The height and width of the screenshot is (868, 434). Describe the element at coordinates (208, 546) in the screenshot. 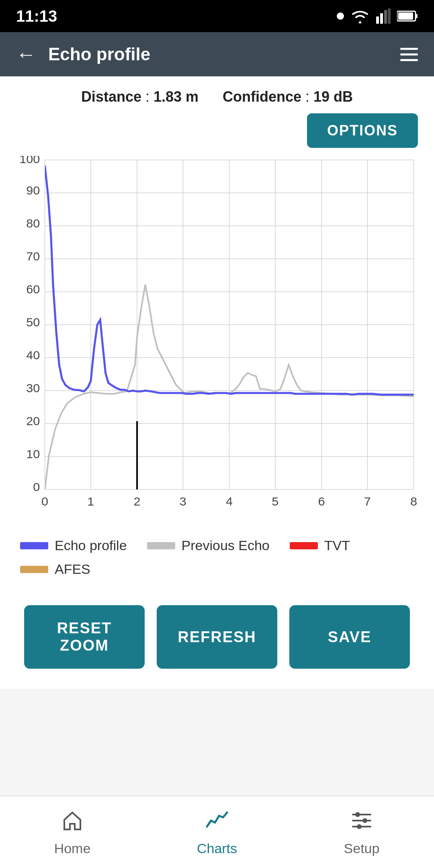

I see `legend-previous-echo: Previous Echo` at that location.